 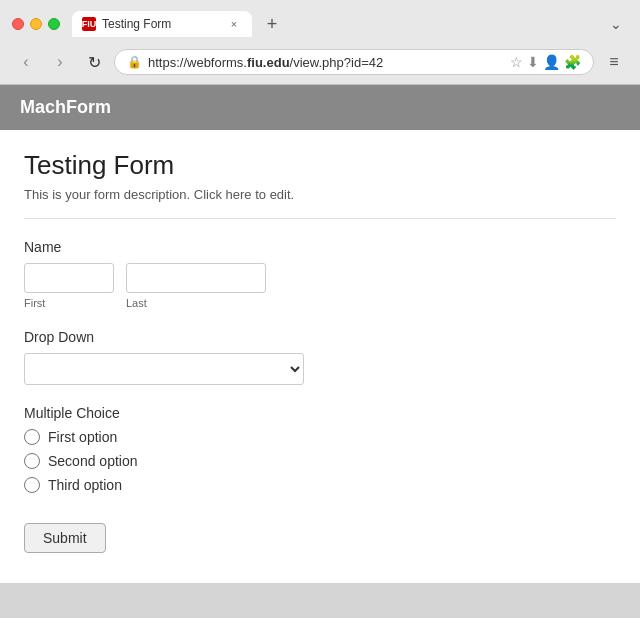 I want to click on radio-label-2: Second option, so click(x=93, y=461).